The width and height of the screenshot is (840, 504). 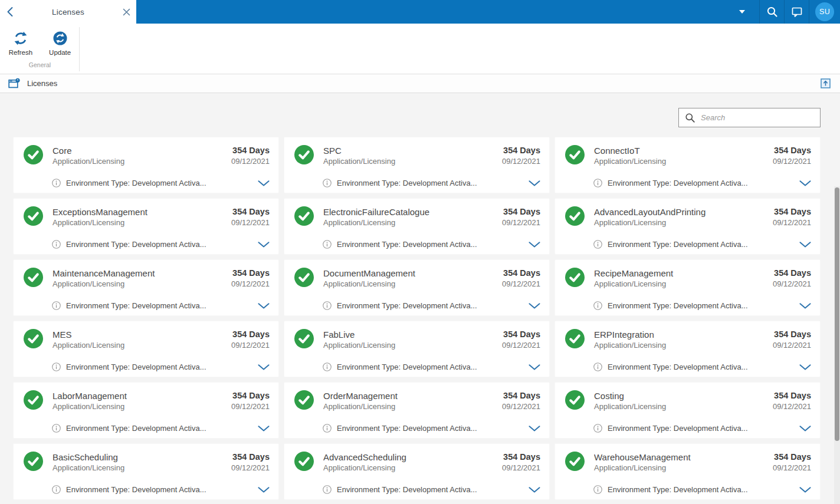 What do you see at coordinates (21, 44) in the screenshot?
I see `refresh-button: Refresh` at bounding box center [21, 44].